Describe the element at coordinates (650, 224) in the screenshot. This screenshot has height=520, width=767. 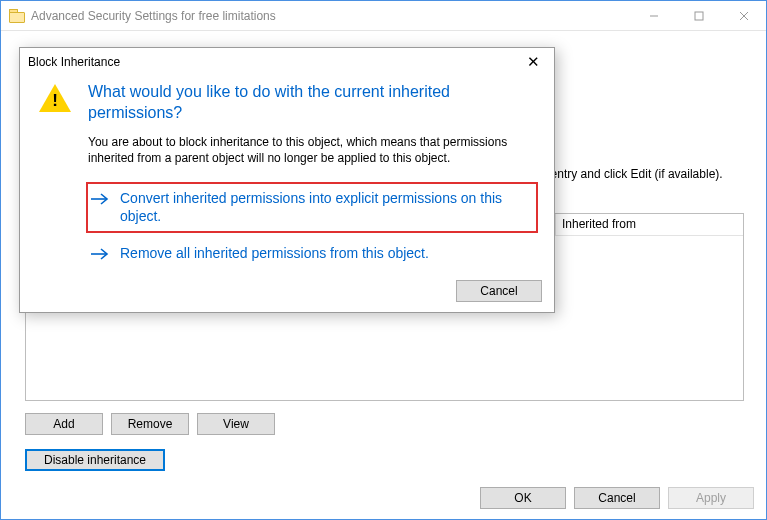
I see `col-inherited: Inherited from` at that location.